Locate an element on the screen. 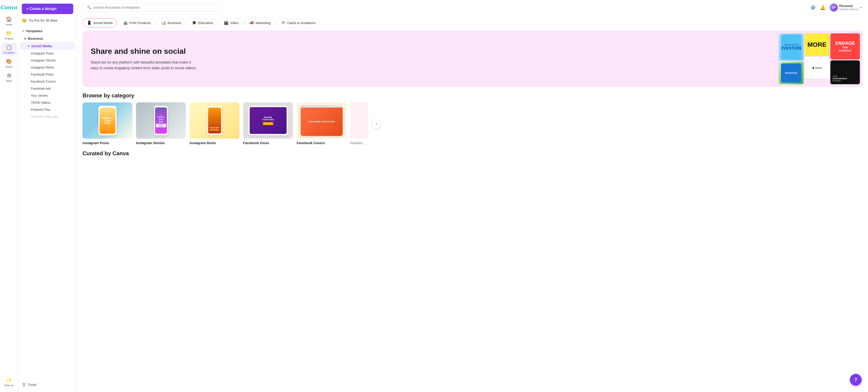 The width and height of the screenshot is (868, 392). hero-banner: Share and shine on social Stand out on a… is located at coordinates (472, 59).